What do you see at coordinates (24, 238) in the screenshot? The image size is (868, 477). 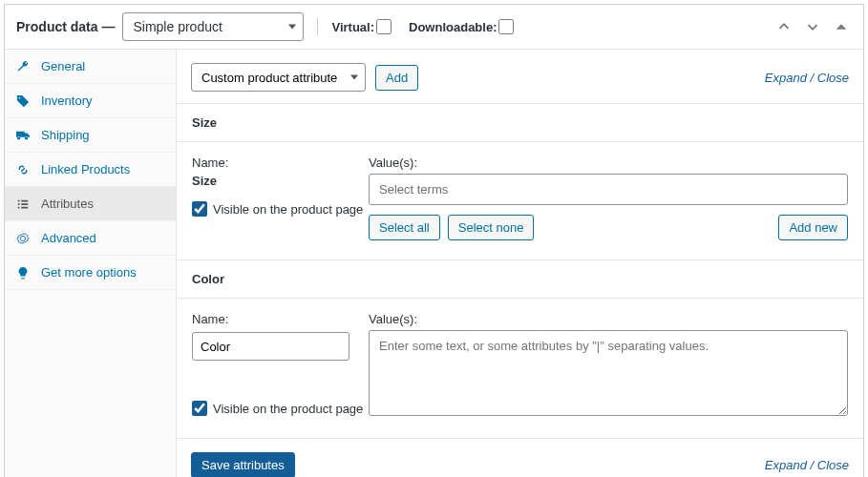 I see `gear-icon` at bounding box center [24, 238].